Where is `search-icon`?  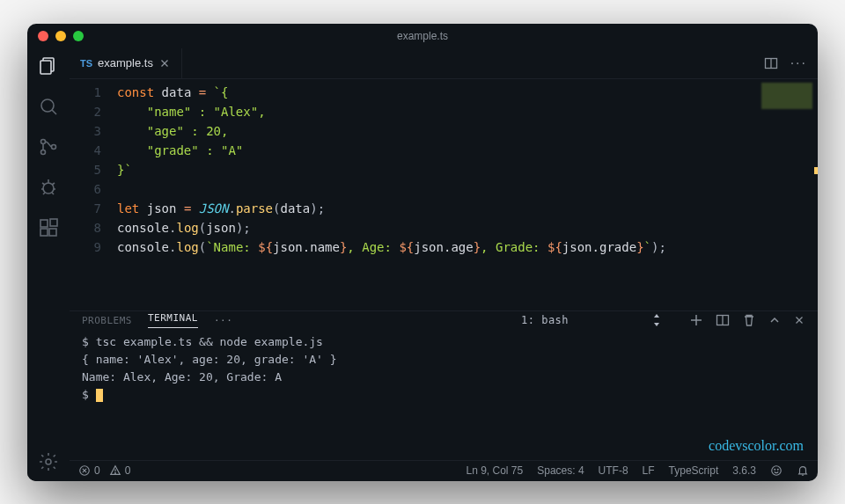 search-icon is located at coordinates (48, 106).